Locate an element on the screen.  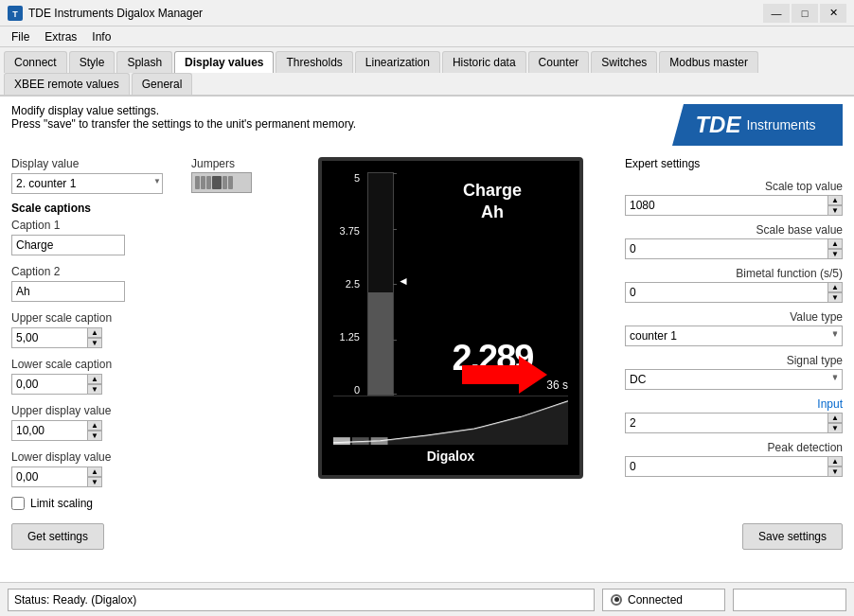
lower-display-up-btn: ▲ is located at coordinates (95, 471).